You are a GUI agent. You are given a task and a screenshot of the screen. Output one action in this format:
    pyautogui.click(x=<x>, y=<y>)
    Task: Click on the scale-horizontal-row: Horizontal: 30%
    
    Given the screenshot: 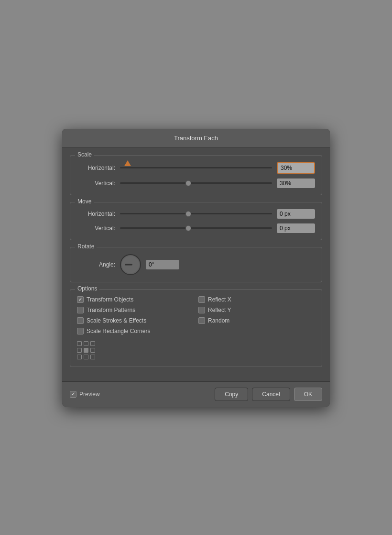 What is the action you would take?
    pyautogui.click(x=196, y=168)
    